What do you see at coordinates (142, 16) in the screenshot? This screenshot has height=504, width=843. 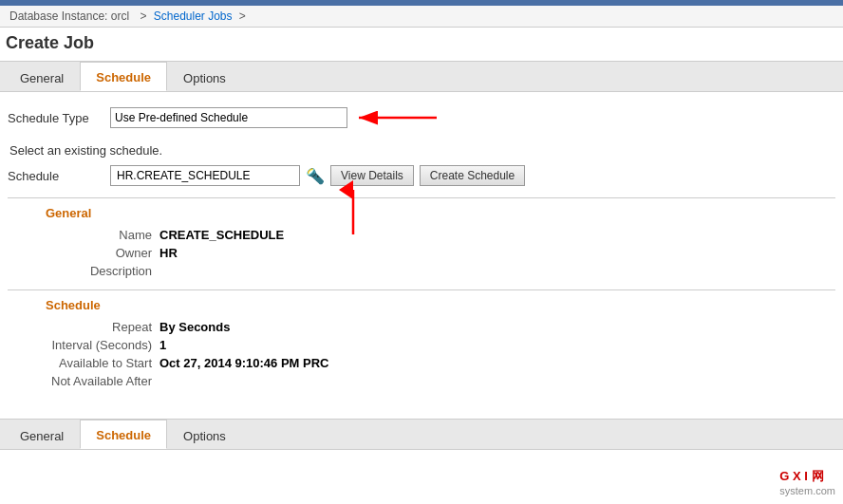 I see `breadcrumb-sep1: >` at bounding box center [142, 16].